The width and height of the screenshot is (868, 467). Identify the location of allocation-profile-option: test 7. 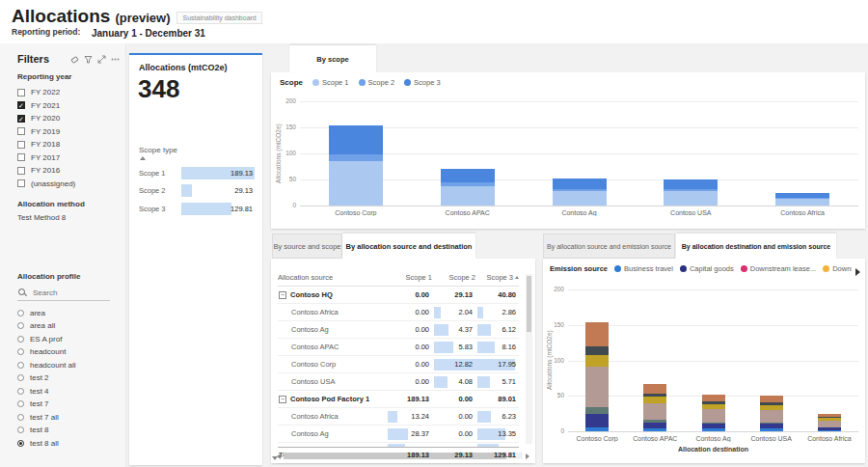
(68, 403).